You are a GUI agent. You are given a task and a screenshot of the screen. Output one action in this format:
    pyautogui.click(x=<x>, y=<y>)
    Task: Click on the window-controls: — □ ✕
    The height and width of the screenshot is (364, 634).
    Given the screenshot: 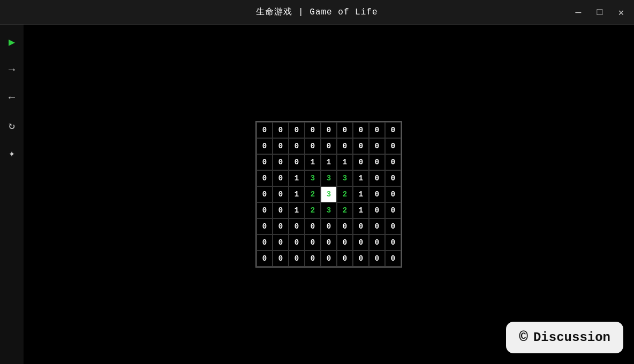 What is the action you would take?
    pyautogui.click(x=600, y=12)
    